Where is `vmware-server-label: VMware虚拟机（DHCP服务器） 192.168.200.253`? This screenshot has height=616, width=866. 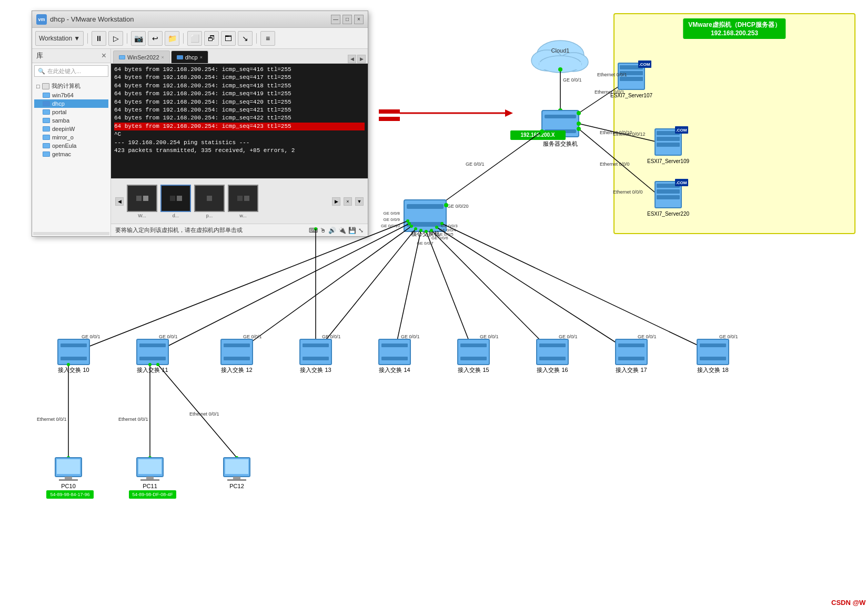
vmware-server-label: VMware虚拟机（DHCP服务器） 192.168.200.253 is located at coordinates (734, 28).